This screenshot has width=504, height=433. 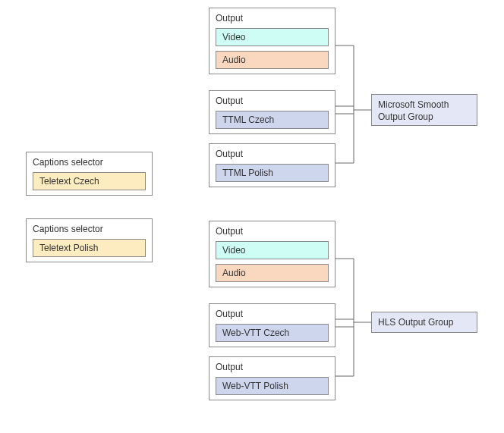 What do you see at coordinates (272, 165) in the screenshot?
I see `output-box: Output TTML Polish` at bounding box center [272, 165].